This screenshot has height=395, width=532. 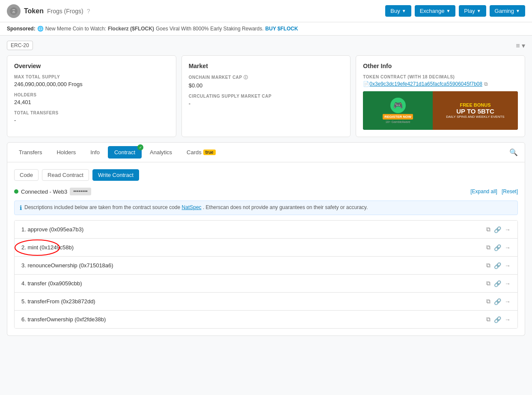 I want to click on connected-dot, so click(x=16, y=192).